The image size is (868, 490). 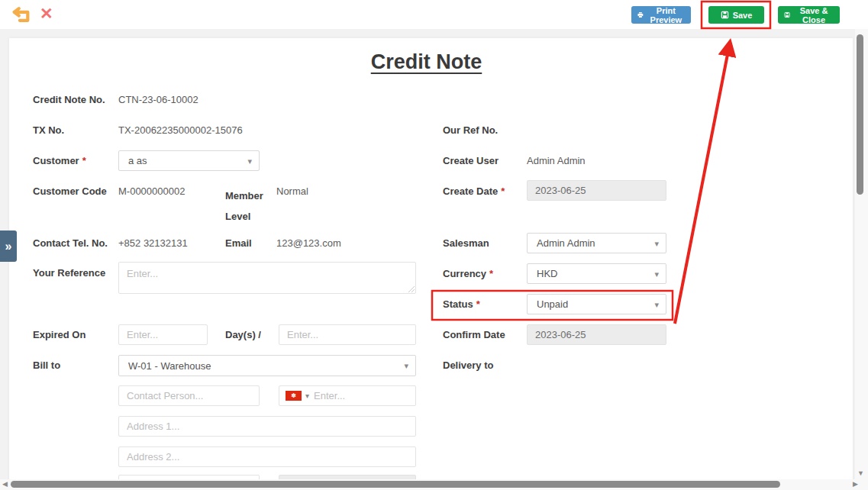 What do you see at coordinates (267, 366) in the screenshot?
I see `bill-to-select: W-01 - Warehouse ▾` at bounding box center [267, 366].